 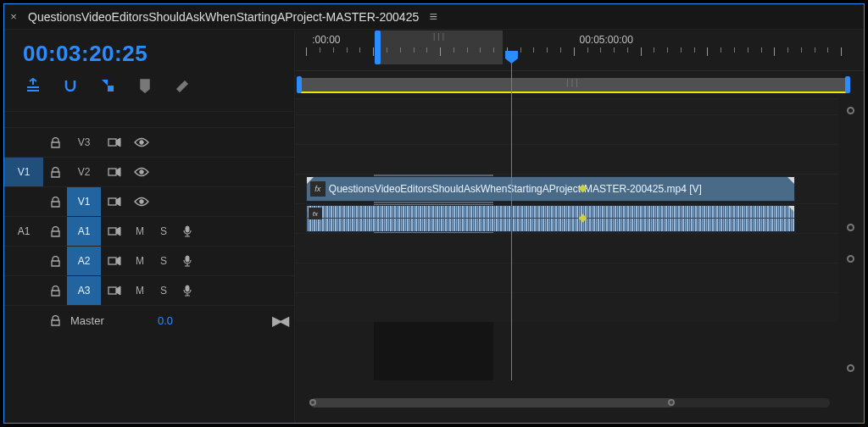 I want to click on track-header-v1: V1, so click(x=149, y=202).